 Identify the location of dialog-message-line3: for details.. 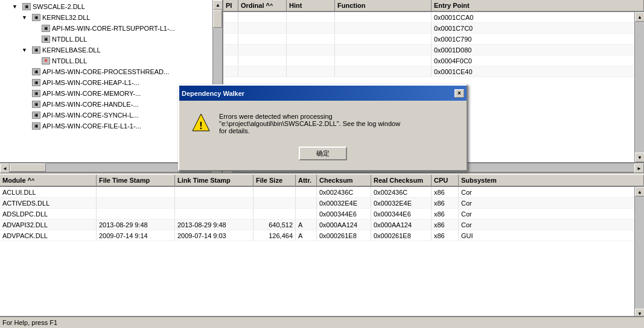
(310, 131).